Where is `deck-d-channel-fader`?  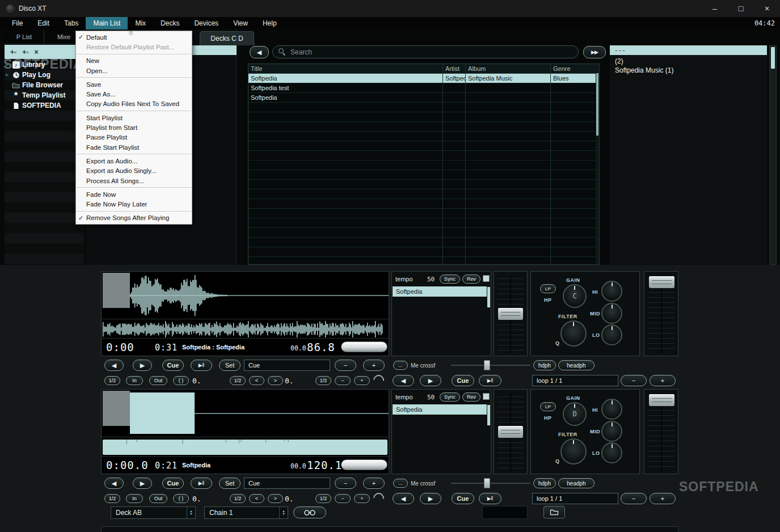
deck-d-channel-fader is located at coordinates (511, 432).